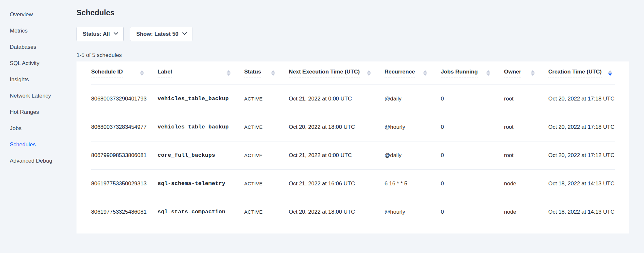  I want to click on column-header-schedule-id: Schedule ID, so click(124, 73).